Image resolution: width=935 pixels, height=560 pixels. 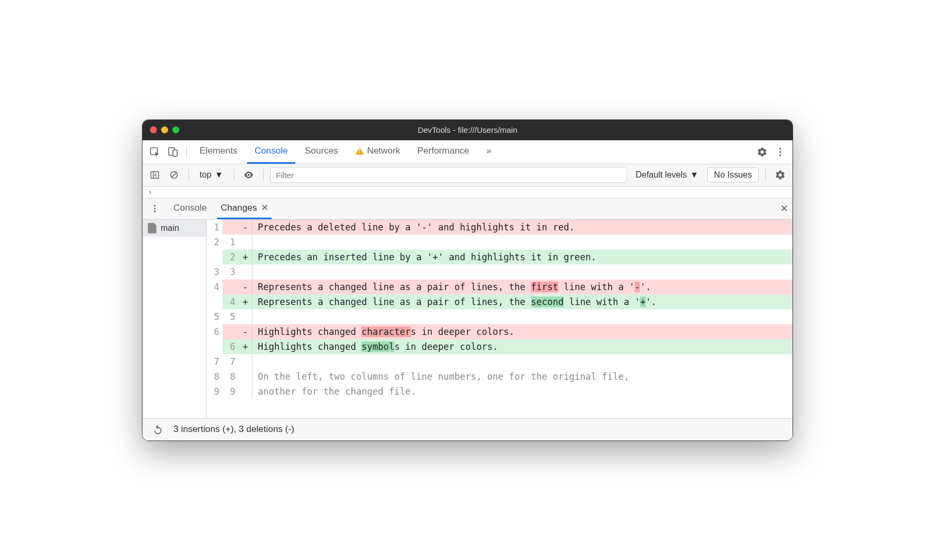 I want to click on diff-marker: +, so click(x=245, y=347).